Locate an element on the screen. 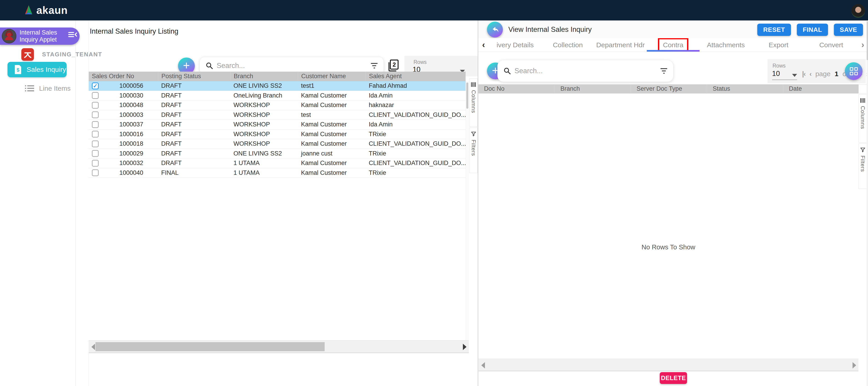  rows-per-page-select: 10 is located at coordinates (784, 75).